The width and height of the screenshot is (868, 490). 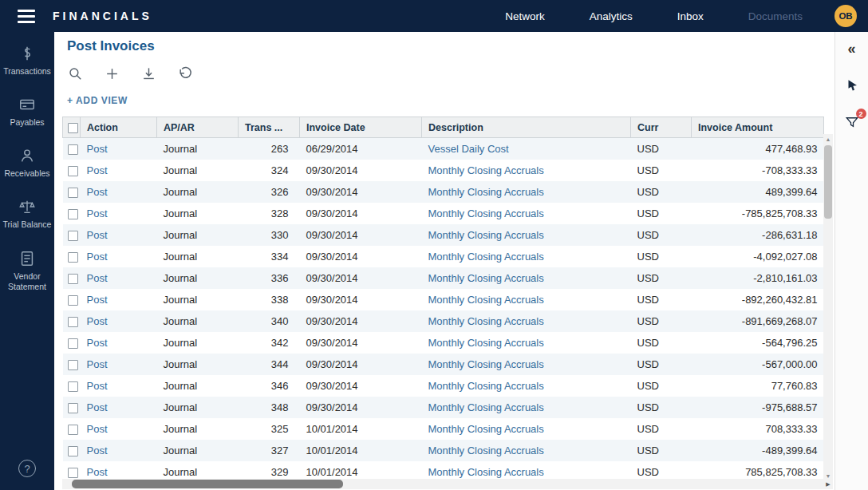 I want to click on table-row: Post Journal 348 09/30/2014 Monthly Clos…, so click(x=444, y=407).